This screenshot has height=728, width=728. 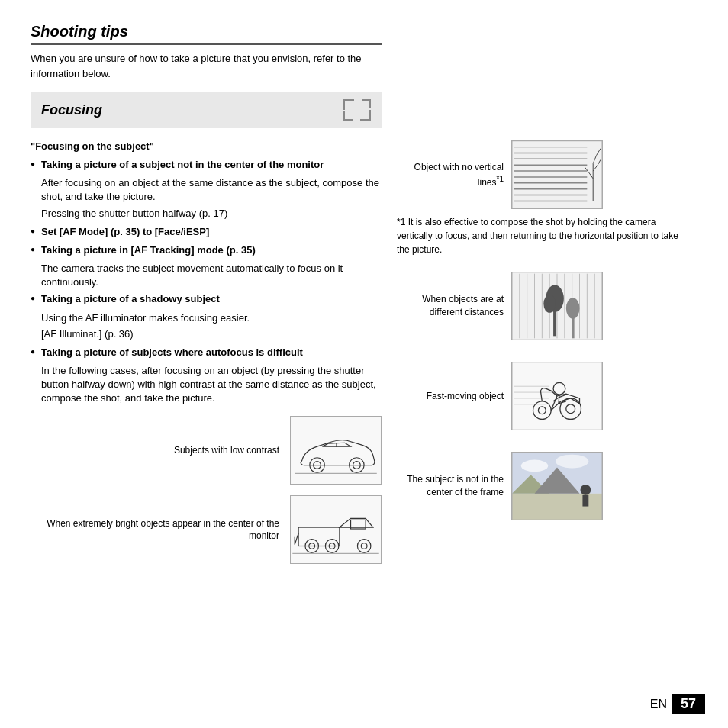 I want to click on list-item: Taking a picture in [AF Tracking] mode (…, so click(x=206, y=250).